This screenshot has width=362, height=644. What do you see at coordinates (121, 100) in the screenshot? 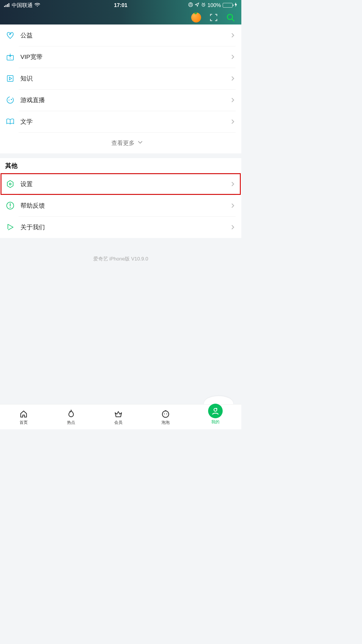
I see `menu-item-game-live: 游戏直播` at bounding box center [121, 100].